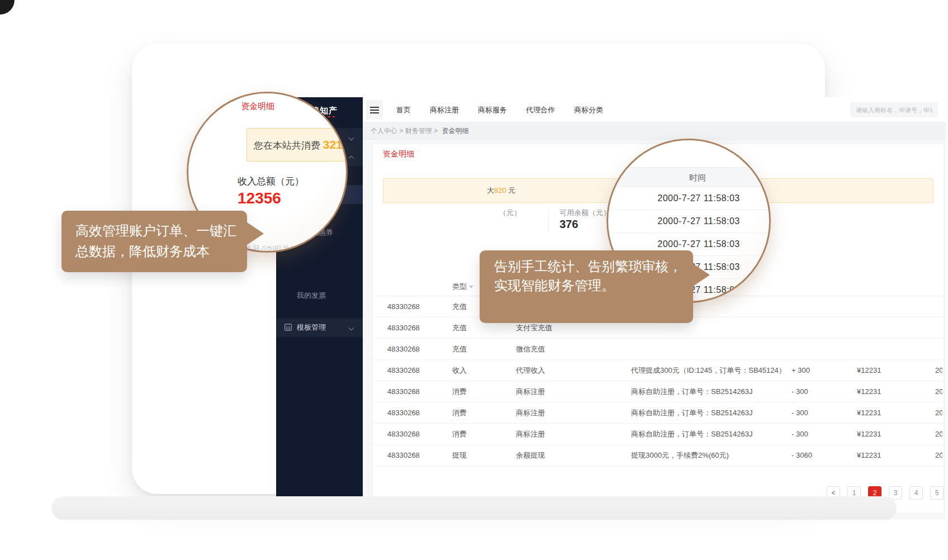  I want to click on table-row: 48330268 收入 代理收入 代理提成300元（ID:1245，订单号：SB…, so click(658, 371).